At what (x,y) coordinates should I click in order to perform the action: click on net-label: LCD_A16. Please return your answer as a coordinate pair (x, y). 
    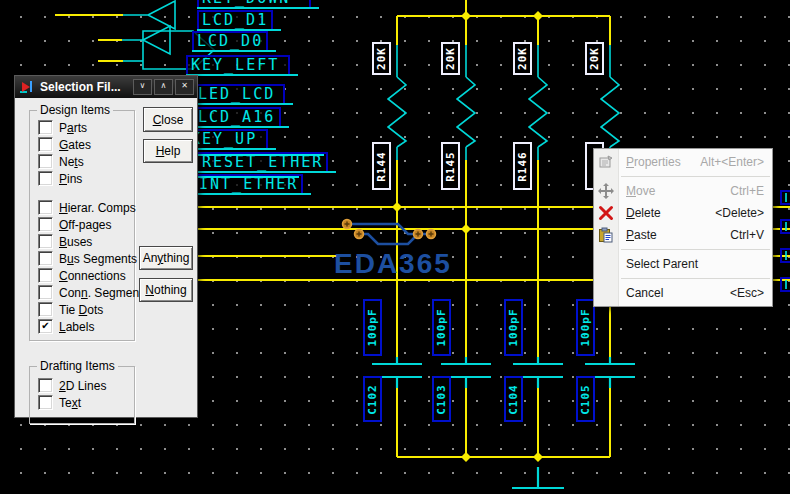
    Looking at the image, I should click on (237, 118).